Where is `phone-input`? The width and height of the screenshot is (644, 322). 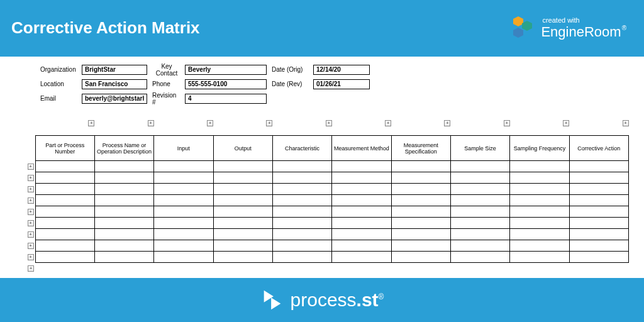
phone-input is located at coordinates (226, 84).